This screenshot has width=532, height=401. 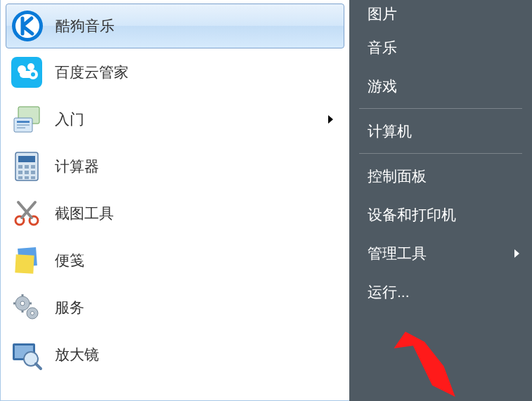 I want to click on right-item-games: 游戏, so click(x=441, y=86).